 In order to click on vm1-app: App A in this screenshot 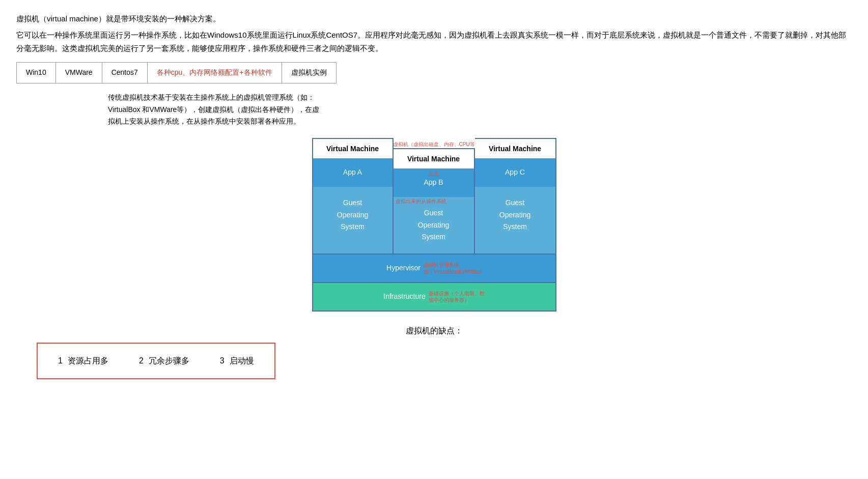, I will do `click(353, 173)`.